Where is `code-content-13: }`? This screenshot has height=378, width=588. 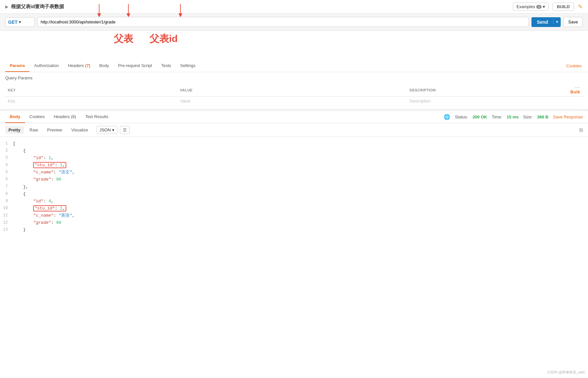 code-content-13: } is located at coordinates (300, 230).